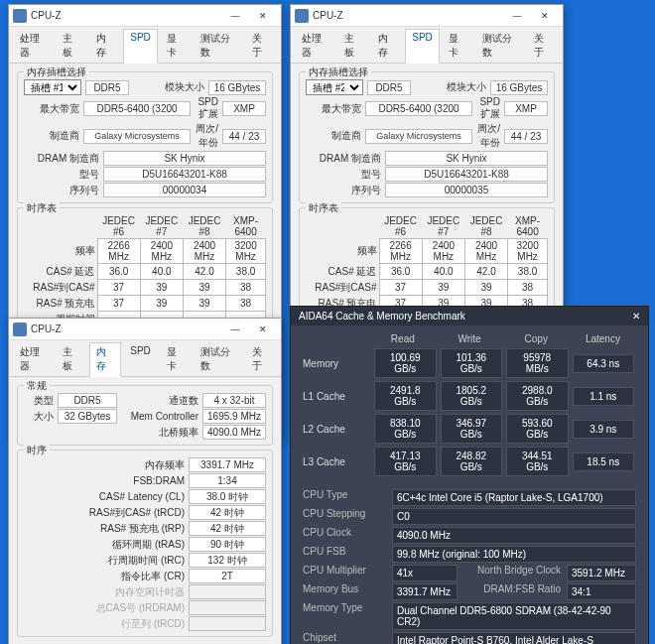 This screenshot has width=655, height=644. What do you see at coordinates (227, 544) in the screenshot?
I see `tras-value: 90 时钟` at bounding box center [227, 544].